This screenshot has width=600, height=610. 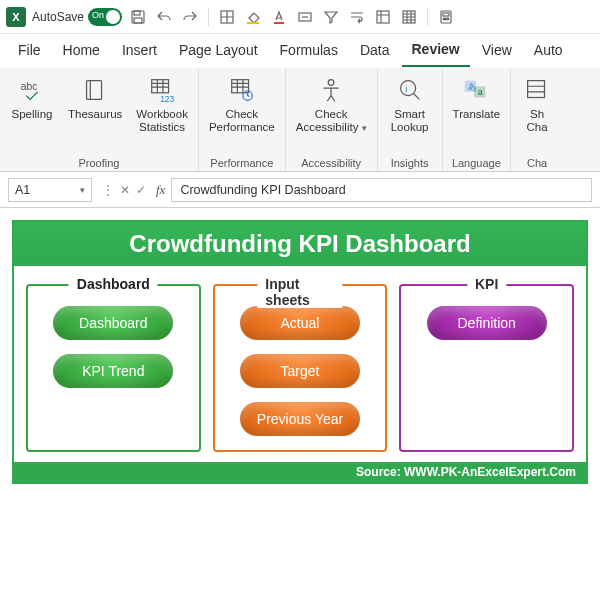 What do you see at coordinates (300, 244) in the screenshot?
I see `dashboard-title-bar: Crowdfunding KPI Dashboard` at bounding box center [300, 244].